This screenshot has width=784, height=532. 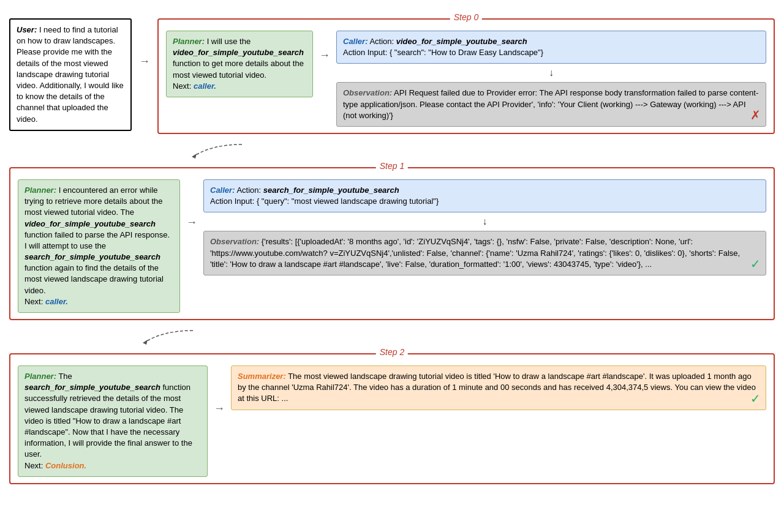 I want to click on step1-label: Step 1, so click(x=392, y=166).